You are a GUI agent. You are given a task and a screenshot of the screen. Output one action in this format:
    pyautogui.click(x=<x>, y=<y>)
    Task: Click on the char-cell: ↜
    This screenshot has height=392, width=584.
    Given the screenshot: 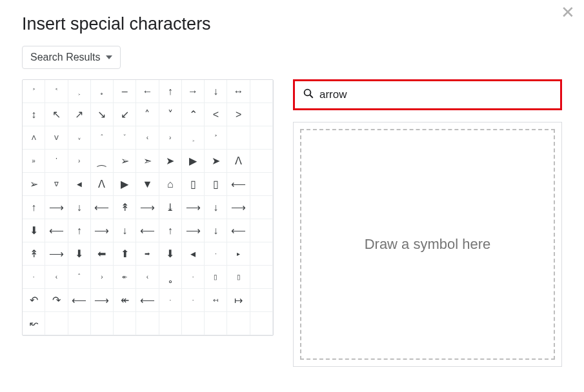 What is the action you would take?
    pyautogui.click(x=34, y=324)
    